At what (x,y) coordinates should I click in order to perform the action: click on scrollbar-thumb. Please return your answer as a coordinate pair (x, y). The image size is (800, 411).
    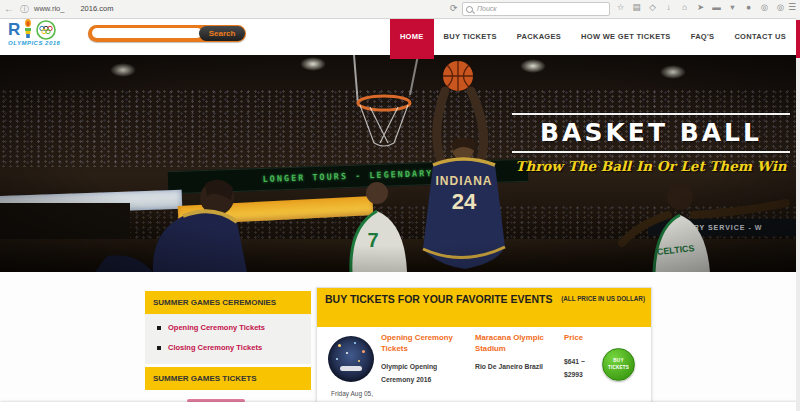
    Looking at the image, I should click on (798, 39).